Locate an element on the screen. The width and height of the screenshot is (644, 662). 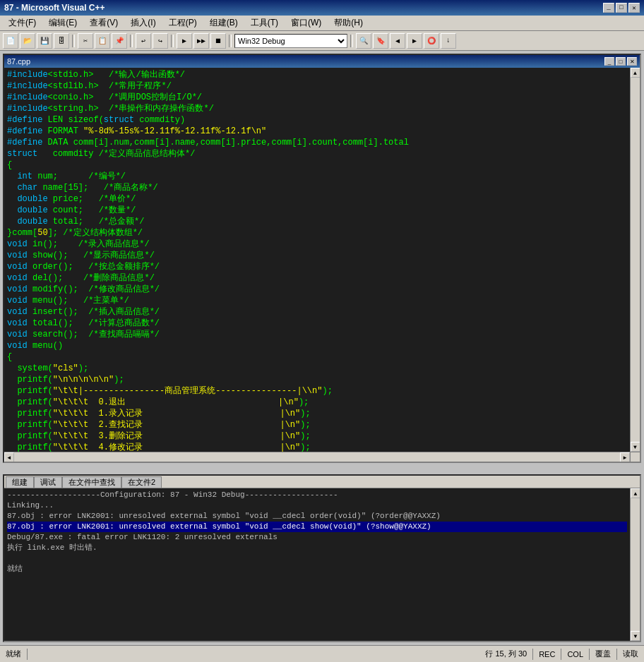
menu-bar: 文件(F) 编辑(E) 查看(V) 插入(I) 工程(P) 组建(B) 工具(T… is located at coordinates (322, 23).